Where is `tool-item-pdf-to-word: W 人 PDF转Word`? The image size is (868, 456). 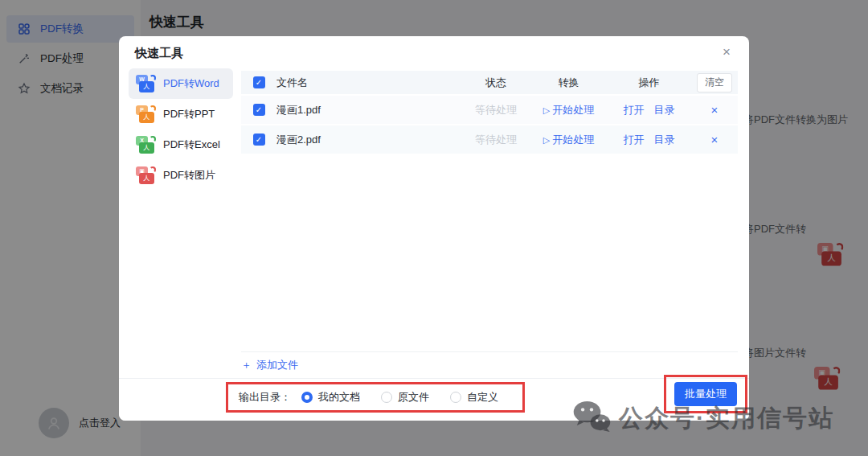
tool-item-pdf-to-word: W 人 PDF转Word is located at coordinates (181, 84).